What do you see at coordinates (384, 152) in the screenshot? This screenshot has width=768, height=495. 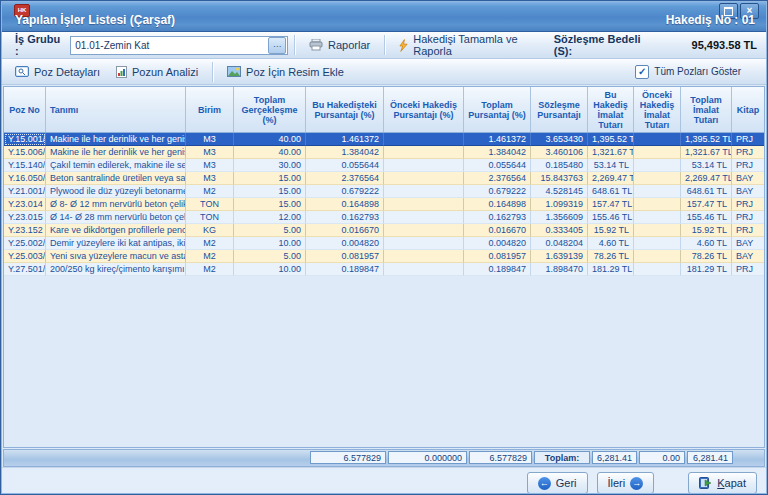 I see `table-row: Y.15.006/2BMakine ile her derinlik ve he…` at bounding box center [384, 152].